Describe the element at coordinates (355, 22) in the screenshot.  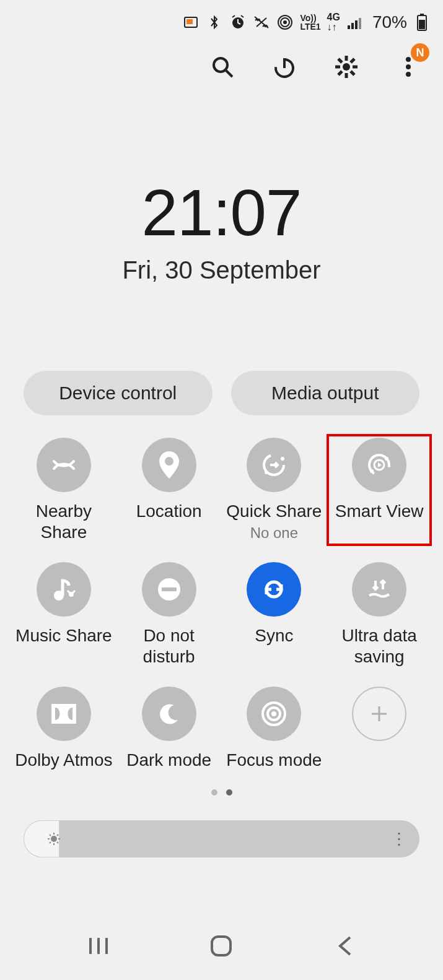
I see `signal-icon` at that location.